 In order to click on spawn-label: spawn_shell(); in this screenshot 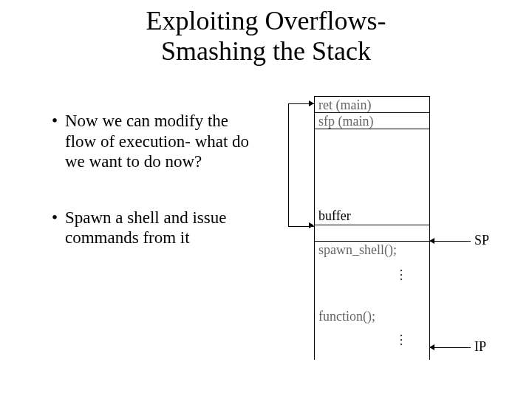, I will do `click(358, 250)`.